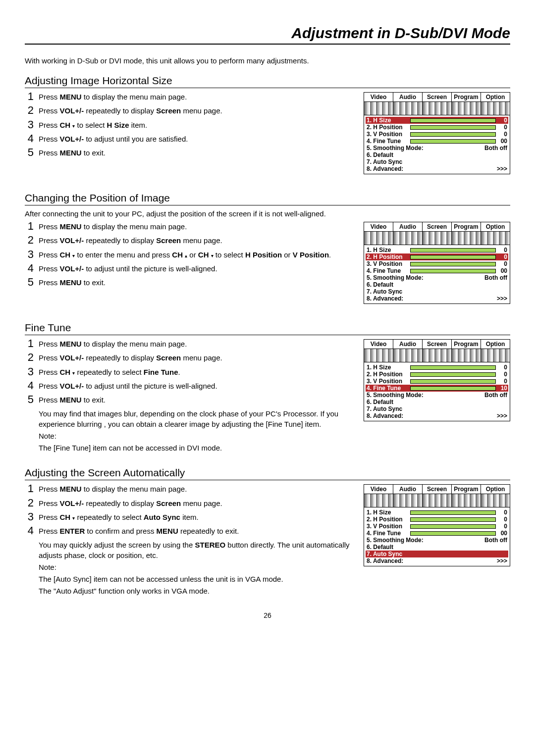 The width and height of the screenshot is (535, 756). I want to click on osd-label: 4. Fine Tune, so click(388, 271).